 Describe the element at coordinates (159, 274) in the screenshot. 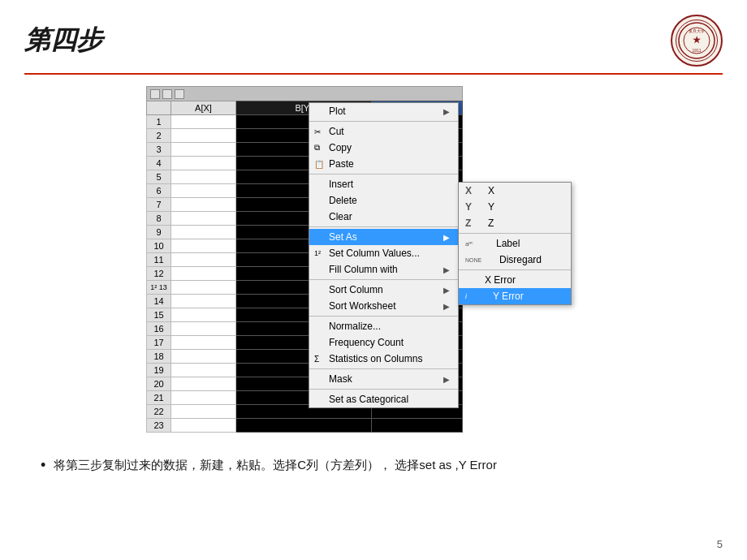

I see `row-number: 12` at that location.